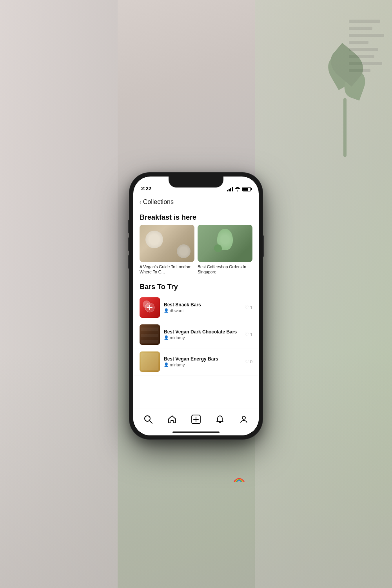 This screenshot has width=392, height=588. I want to click on list-item-3: Best Vegan Energy Bars miriamy ♡ 0, so click(196, 362).